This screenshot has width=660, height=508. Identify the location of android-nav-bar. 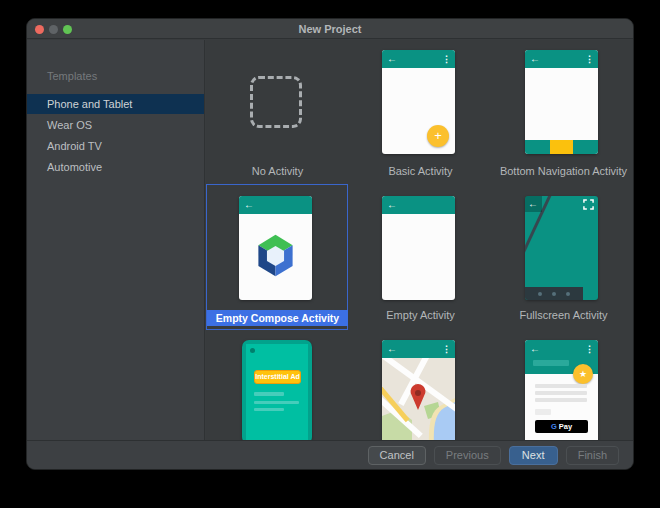
(554, 294).